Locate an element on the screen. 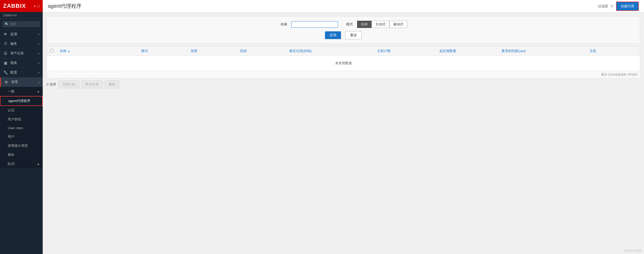 The width and height of the screenshot is (644, 254). sidebar-logo: ZABBIX « □ is located at coordinates (21, 6).